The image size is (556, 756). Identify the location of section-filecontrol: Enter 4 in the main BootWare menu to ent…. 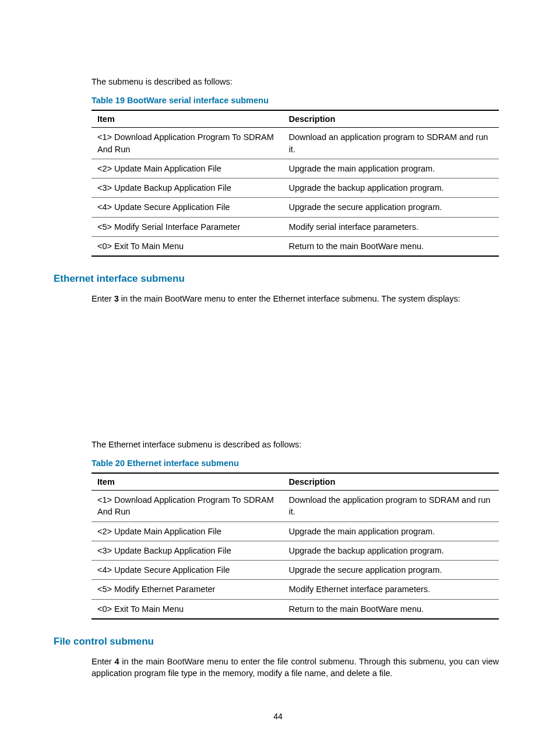
(295, 667).